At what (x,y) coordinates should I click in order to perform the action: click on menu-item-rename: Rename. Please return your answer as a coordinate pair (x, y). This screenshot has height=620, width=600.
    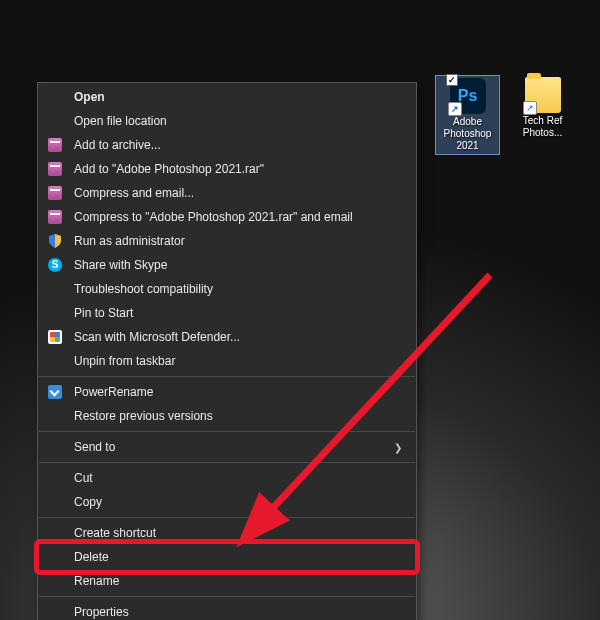
    Looking at the image, I should click on (227, 581).